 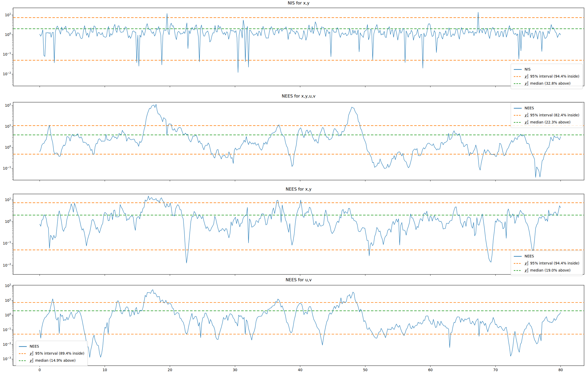 I want to click on x-tick-label: 60, so click(x=430, y=370).